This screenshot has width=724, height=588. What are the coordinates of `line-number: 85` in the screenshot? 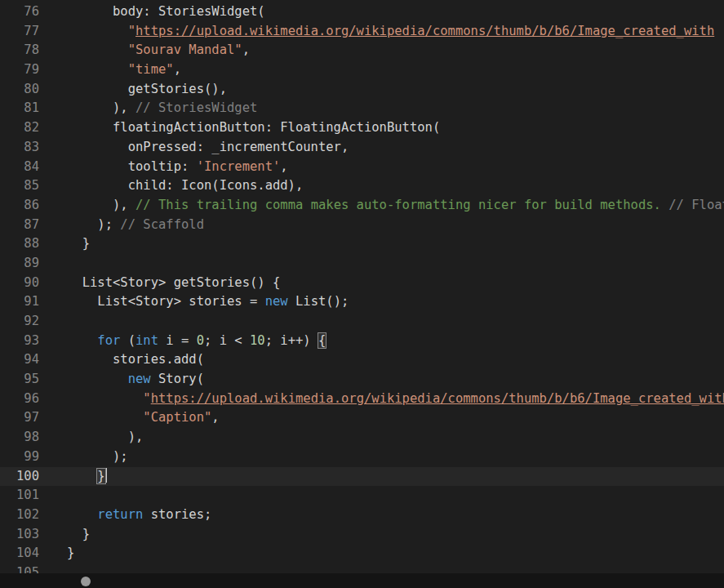 It's located at (20, 186).